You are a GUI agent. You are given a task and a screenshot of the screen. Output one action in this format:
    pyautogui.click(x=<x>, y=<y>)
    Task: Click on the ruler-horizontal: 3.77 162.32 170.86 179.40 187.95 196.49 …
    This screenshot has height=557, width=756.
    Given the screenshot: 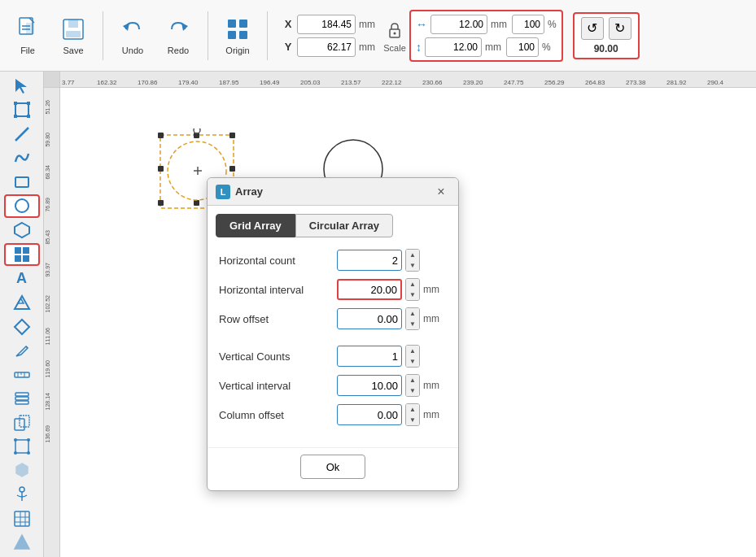 What is the action you would take?
    pyautogui.click(x=409, y=80)
    